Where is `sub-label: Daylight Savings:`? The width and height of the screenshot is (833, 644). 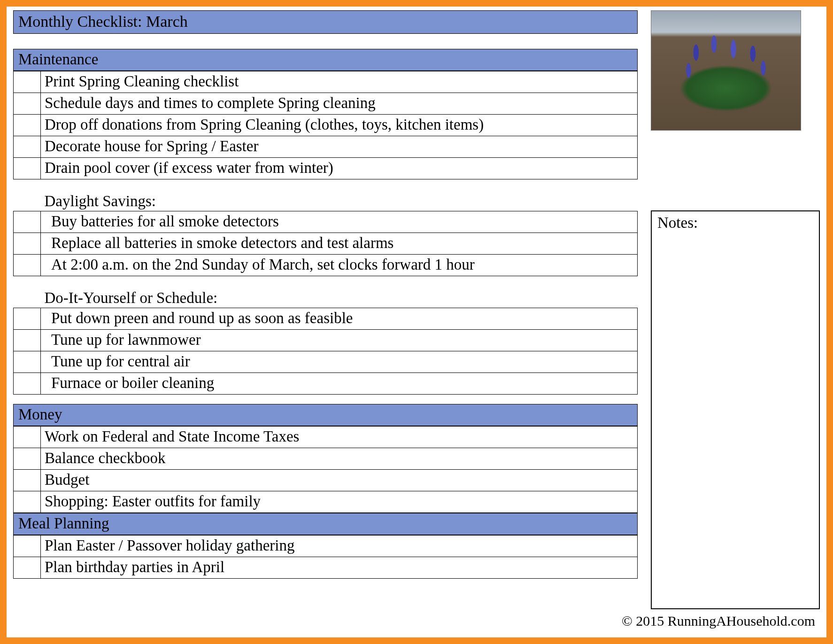
sub-label: Daylight Savings: is located at coordinates (339, 195).